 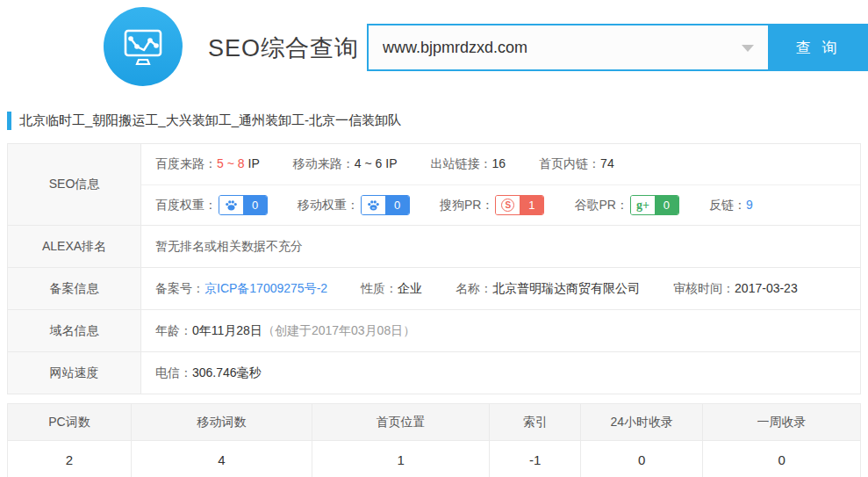 I want to click on site-title: 北京临时工_朝阳搬运工_大兴装卸工_通州装卸工-北京一信装卸队, so click(x=211, y=121).